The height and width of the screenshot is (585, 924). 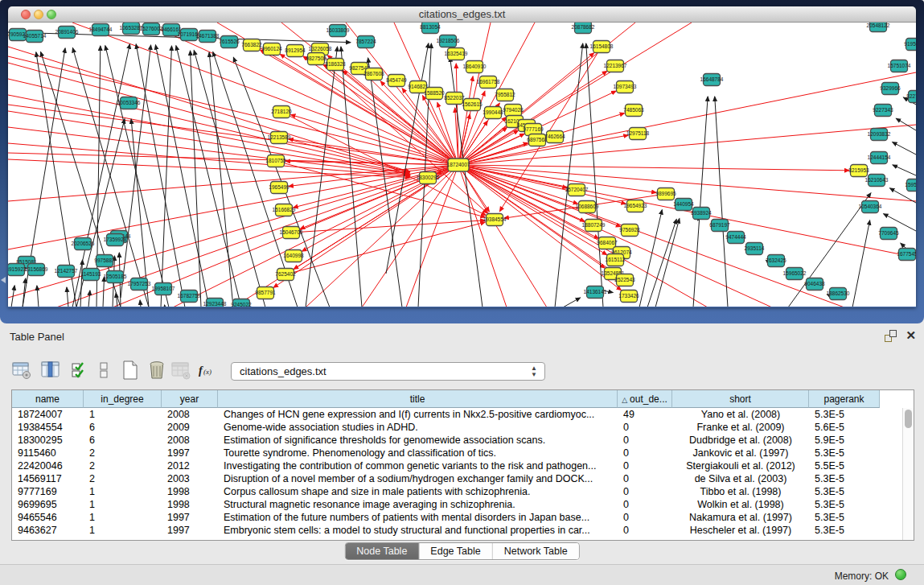 I want to click on graph-node: 7615526, so click(x=229, y=42).